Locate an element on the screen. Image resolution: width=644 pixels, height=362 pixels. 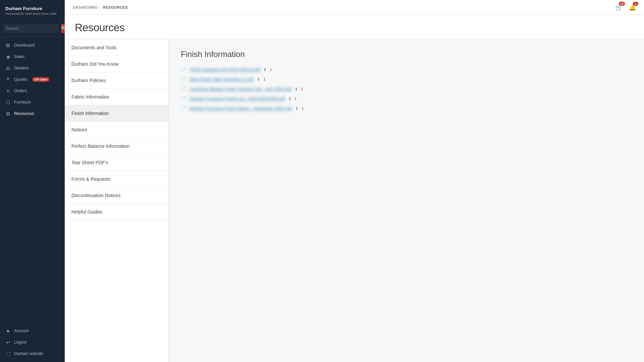
file-item: 📄 Customer Master Finish Transfer Info -… is located at coordinates (407, 89).